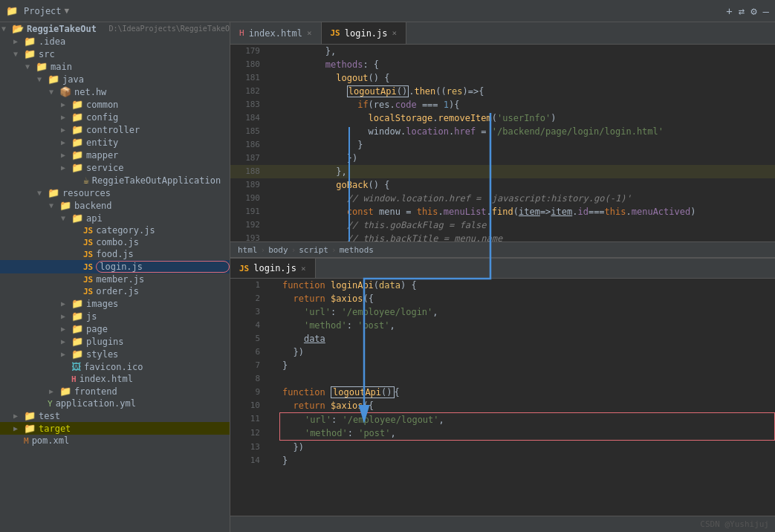 The height and width of the screenshot is (532, 775). What do you see at coordinates (114, 117) in the screenshot?
I see `tree-item-config: ▶ 📁 config` at bounding box center [114, 117].